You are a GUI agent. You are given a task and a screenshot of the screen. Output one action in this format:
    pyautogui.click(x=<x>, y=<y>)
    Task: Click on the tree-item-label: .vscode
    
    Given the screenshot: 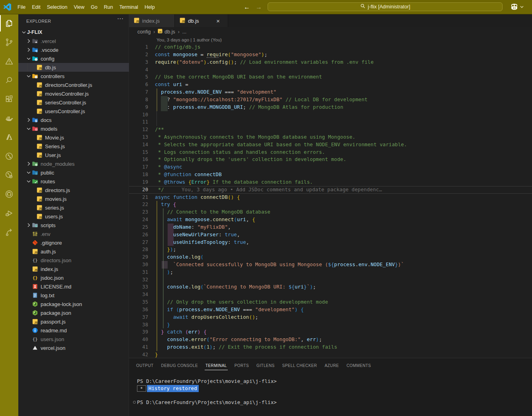 What is the action you would take?
    pyautogui.click(x=49, y=50)
    